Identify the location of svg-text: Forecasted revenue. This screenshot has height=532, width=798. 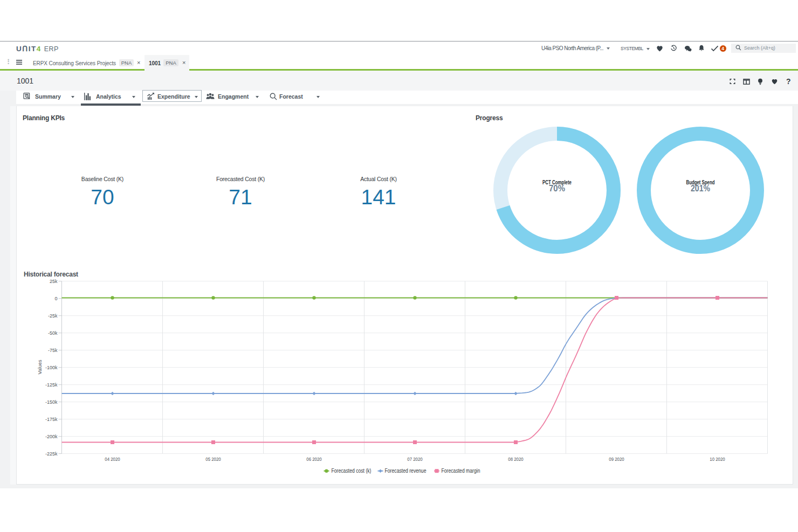
(405, 471).